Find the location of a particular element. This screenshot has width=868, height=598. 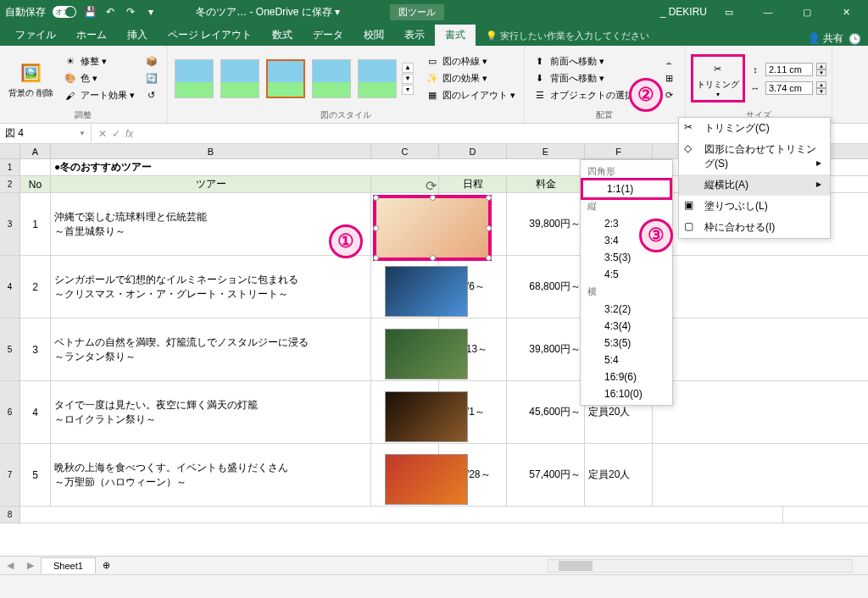

height-down: ▼ is located at coordinates (821, 73).